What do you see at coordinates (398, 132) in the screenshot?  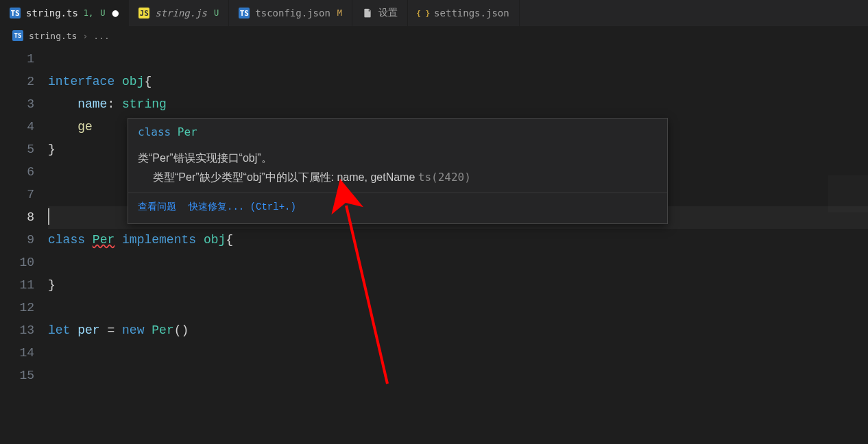 I see `hover-signature: class Per` at bounding box center [398, 132].